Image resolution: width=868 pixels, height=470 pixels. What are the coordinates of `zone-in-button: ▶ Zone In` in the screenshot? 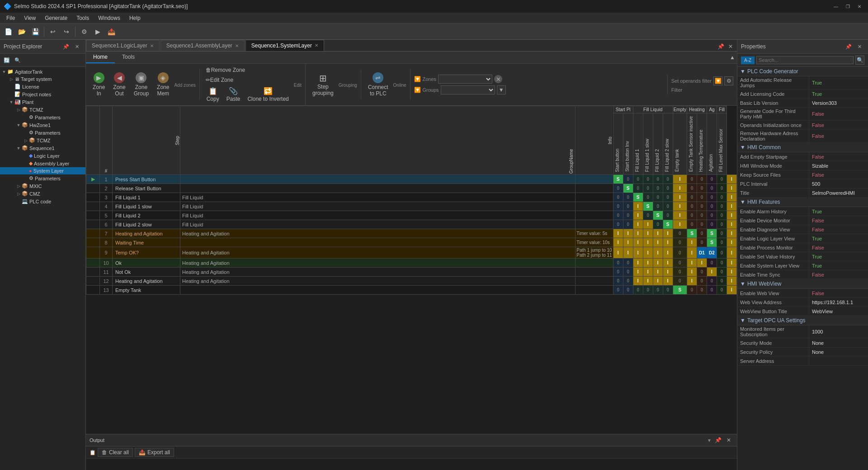 It's located at (99, 85).